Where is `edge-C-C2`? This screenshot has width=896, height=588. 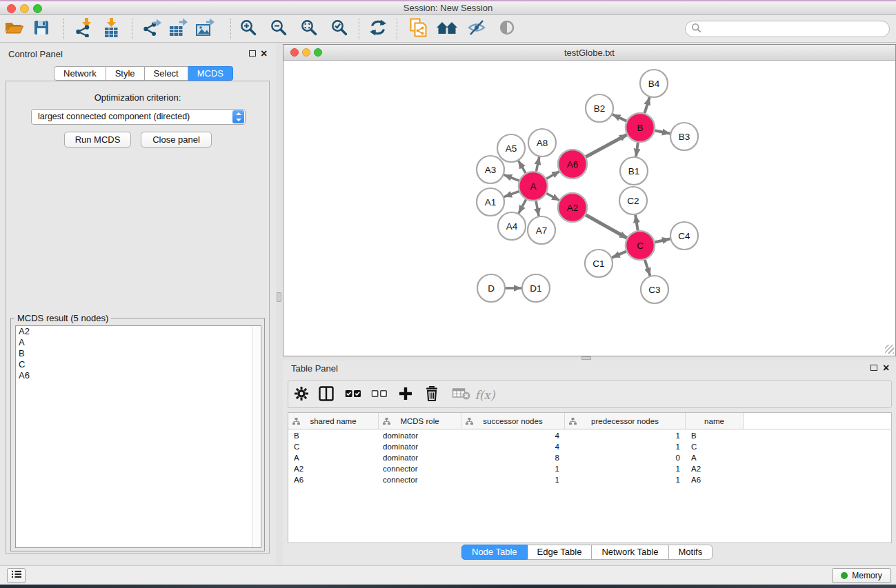
edge-C-C2 is located at coordinates (637, 223).